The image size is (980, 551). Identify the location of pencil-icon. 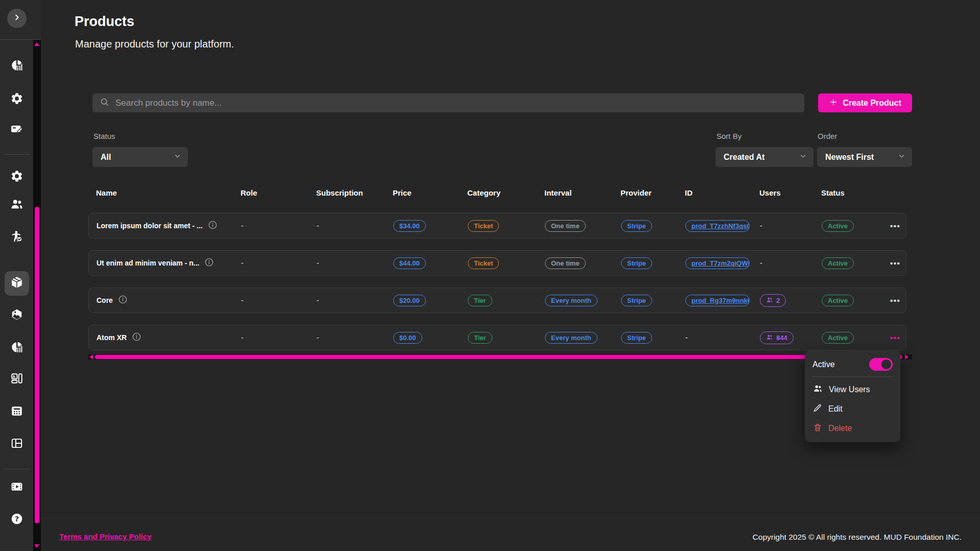
(818, 409).